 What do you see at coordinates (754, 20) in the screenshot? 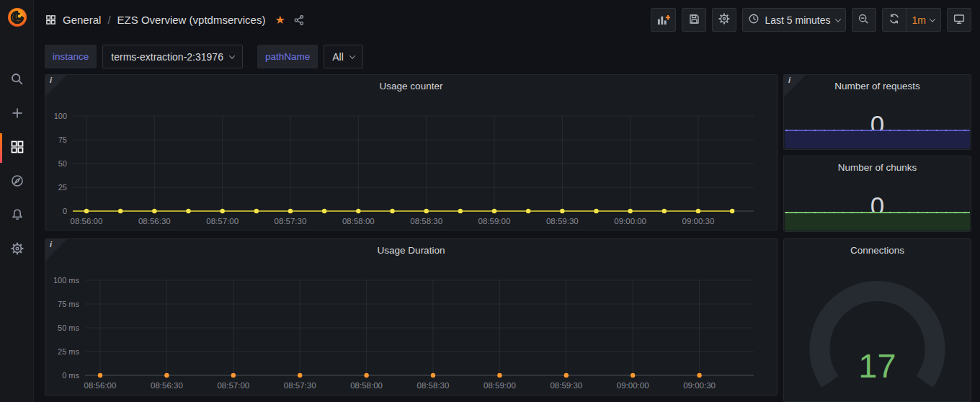
I see `clock-icon` at bounding box center [754, 20].